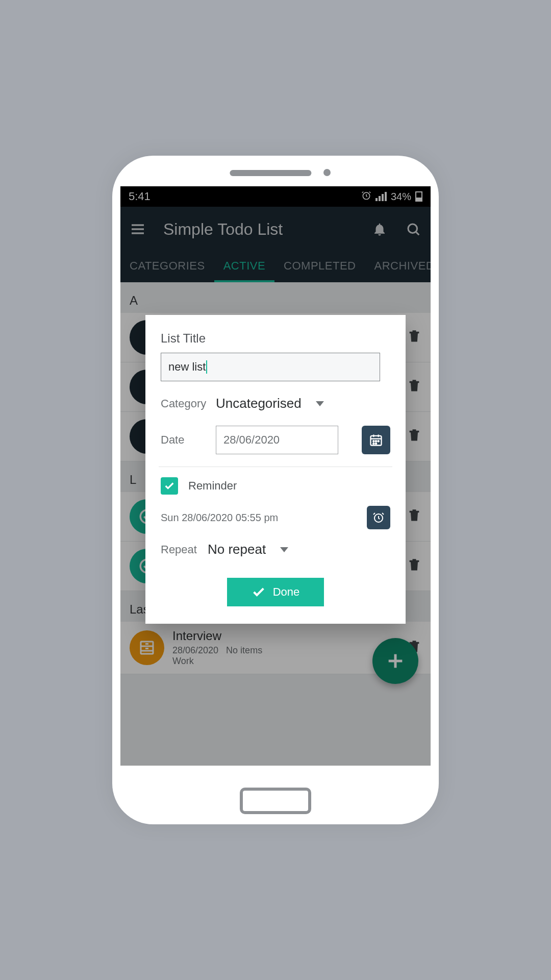 The image size is (551, 980). Describe the element at coordinates (276, 592) in the screenshot. I see `done-button: Done` at that location.